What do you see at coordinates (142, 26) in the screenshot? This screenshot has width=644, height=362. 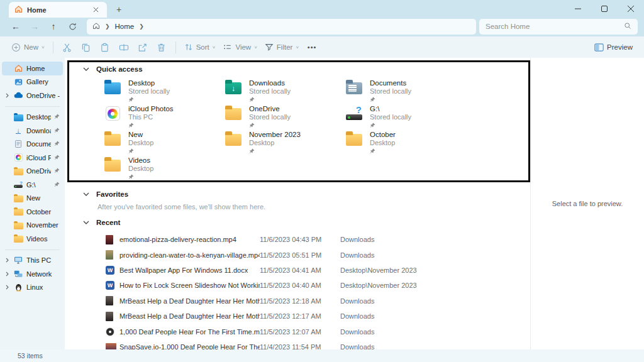 I see `chevron-right-icon: ❯` at bounding box center [142, 26].